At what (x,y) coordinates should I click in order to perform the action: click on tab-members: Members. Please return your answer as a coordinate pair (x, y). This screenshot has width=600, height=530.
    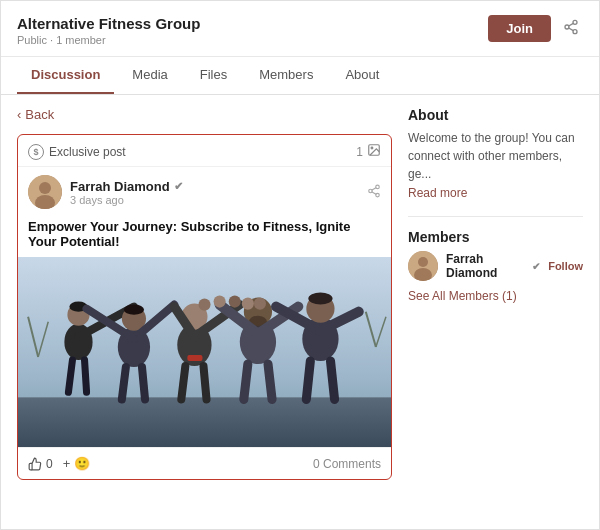
    Looking at the image, I should click on (286, 76).